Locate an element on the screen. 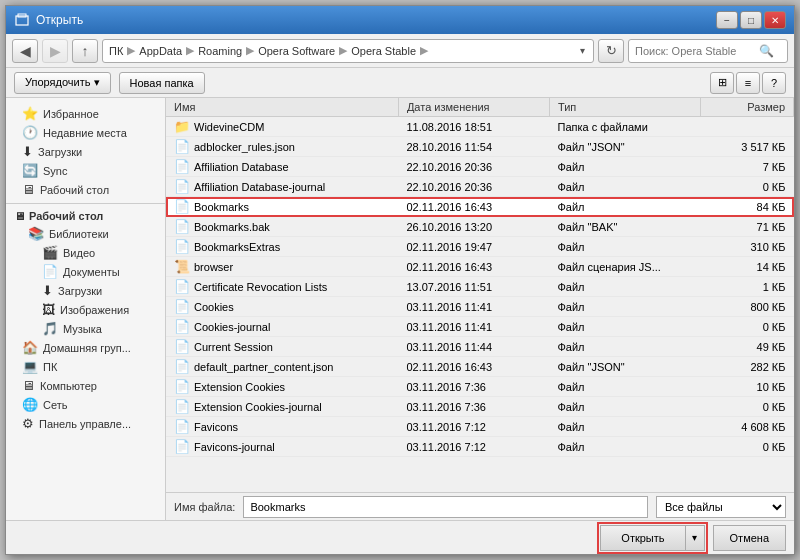 The width and height of the screenshot is (800, 560). file-type-cell: Файл "BAK" is located at coordinates (624, 227).